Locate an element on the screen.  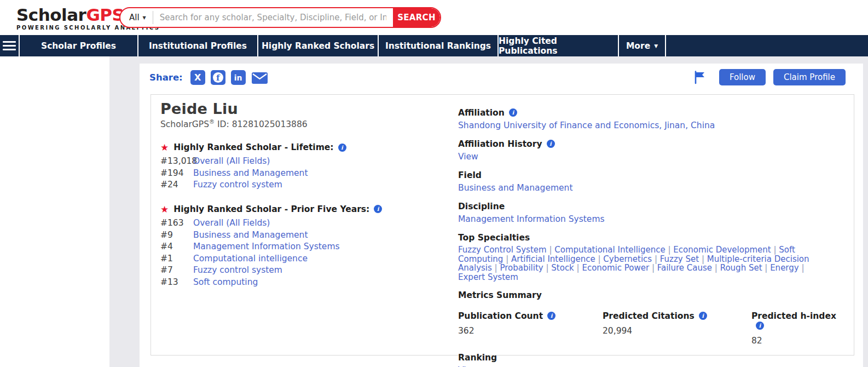
nav-institutional-profiles: Institutional Profiles is located at coordinates (198, 46).